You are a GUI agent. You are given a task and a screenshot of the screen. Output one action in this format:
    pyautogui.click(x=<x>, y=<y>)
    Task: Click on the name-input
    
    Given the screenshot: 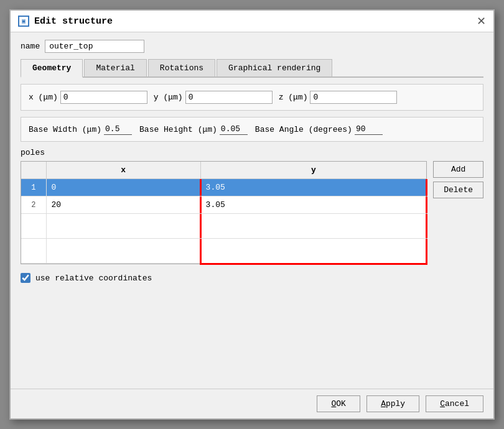 What is the action you would take?
    pyautogui.click(x=95, y=46)
    